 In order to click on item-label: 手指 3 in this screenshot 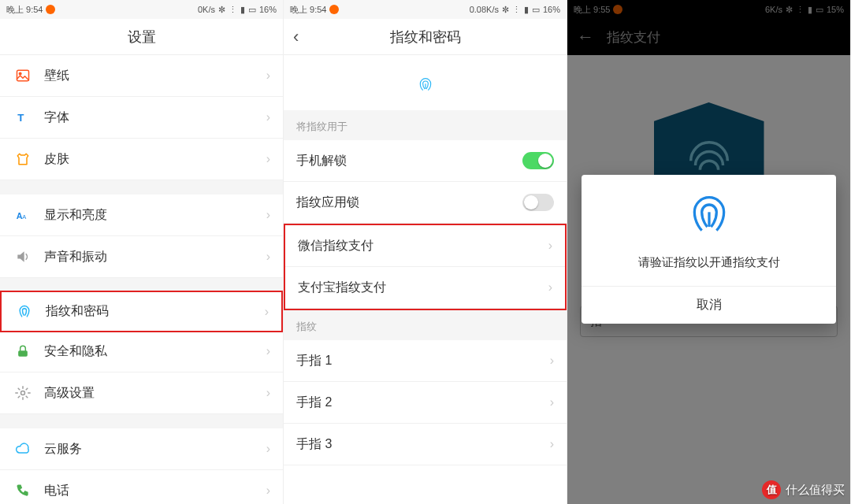, I will do `click(314, 444)`.